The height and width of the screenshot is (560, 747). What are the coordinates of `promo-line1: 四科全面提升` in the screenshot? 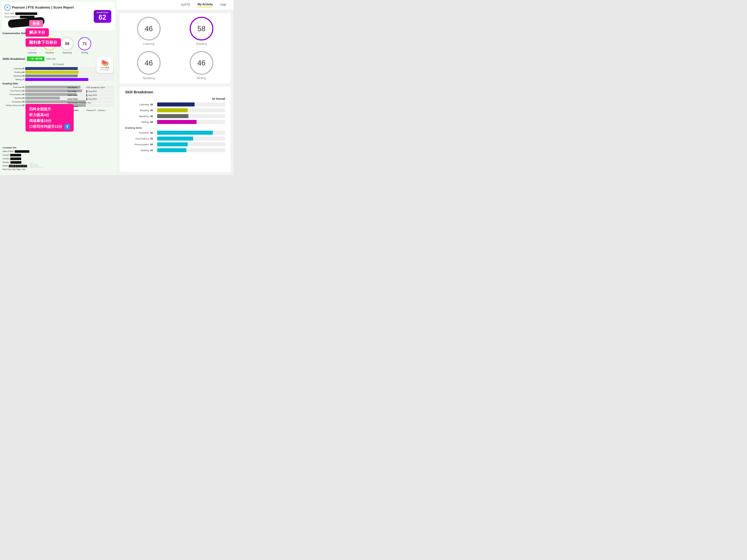 It's located at (49, 109).